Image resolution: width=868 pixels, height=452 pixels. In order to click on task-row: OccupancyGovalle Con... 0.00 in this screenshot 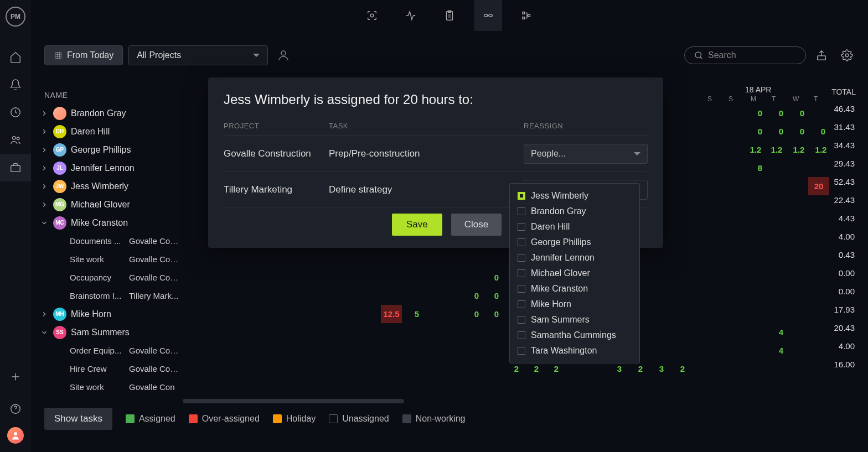, I will do `click(450, 278)`.